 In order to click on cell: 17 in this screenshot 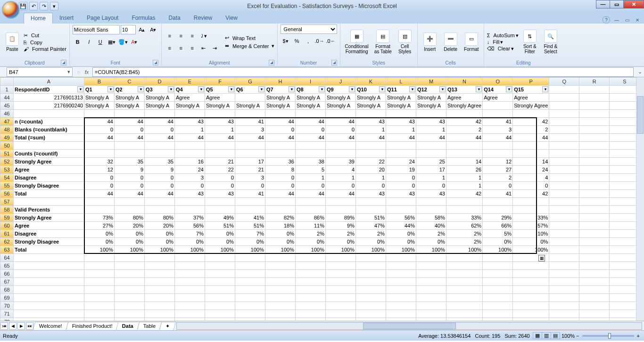, I will do `click(250, 162)`.